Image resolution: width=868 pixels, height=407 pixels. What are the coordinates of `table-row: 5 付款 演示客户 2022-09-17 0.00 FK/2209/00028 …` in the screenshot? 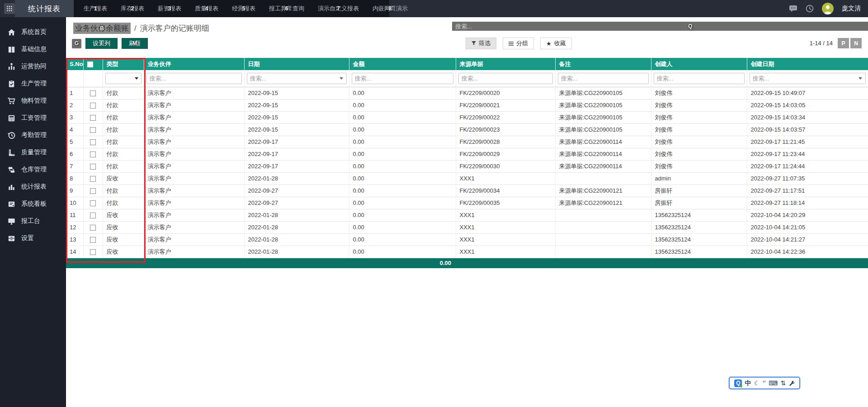 It's located at (467, 142).